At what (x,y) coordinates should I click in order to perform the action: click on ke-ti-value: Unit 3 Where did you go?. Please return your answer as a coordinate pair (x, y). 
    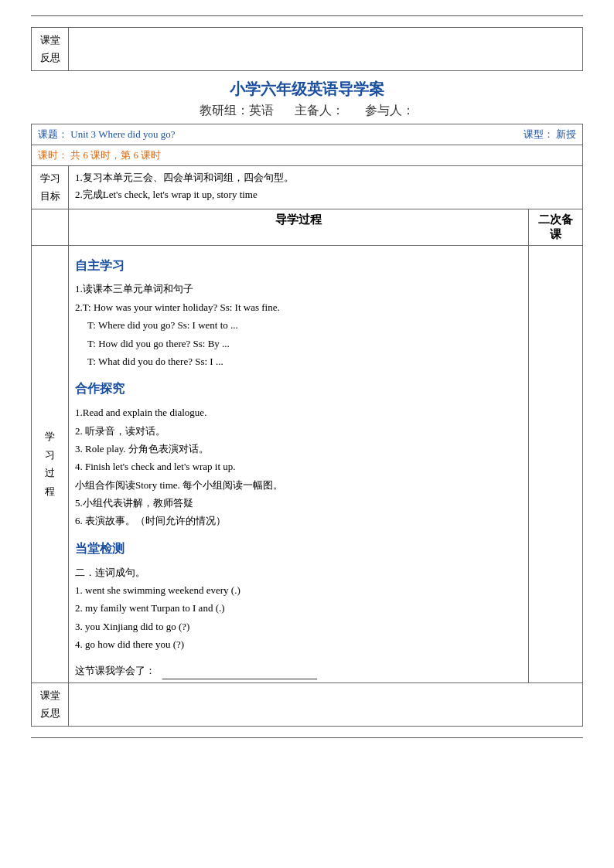
    Looking at the image, I should click on (122, 134).